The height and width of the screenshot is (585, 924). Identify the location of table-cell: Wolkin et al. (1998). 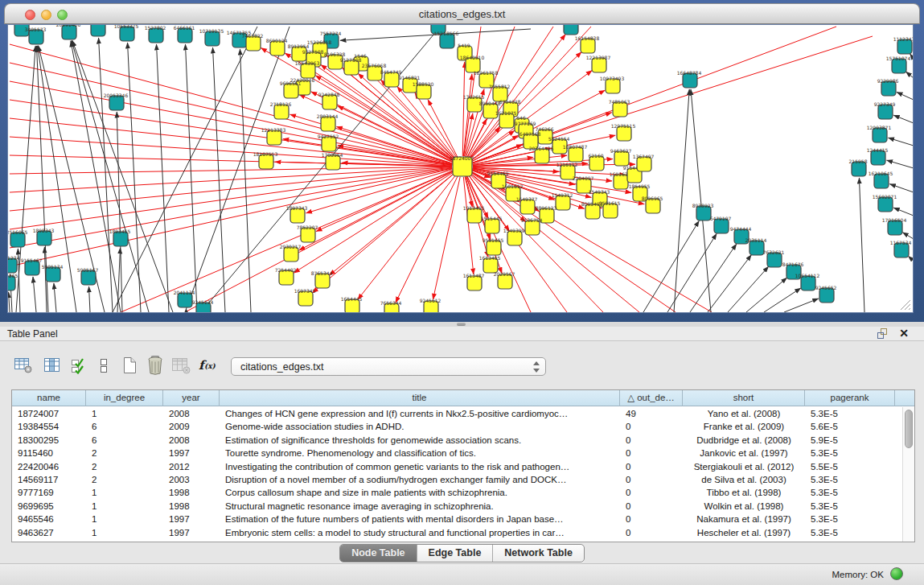
(744, 506).